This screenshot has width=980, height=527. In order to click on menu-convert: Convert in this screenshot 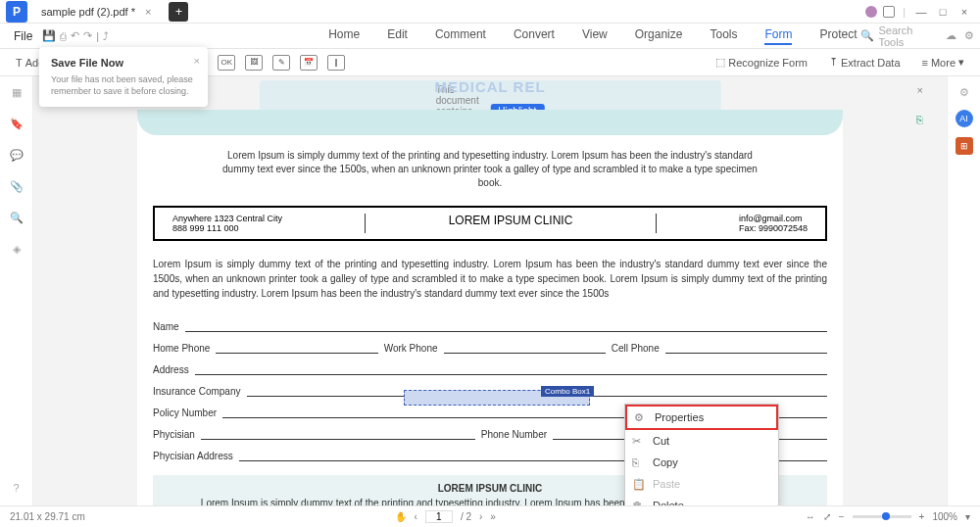, I will do `click(534, 36)`.